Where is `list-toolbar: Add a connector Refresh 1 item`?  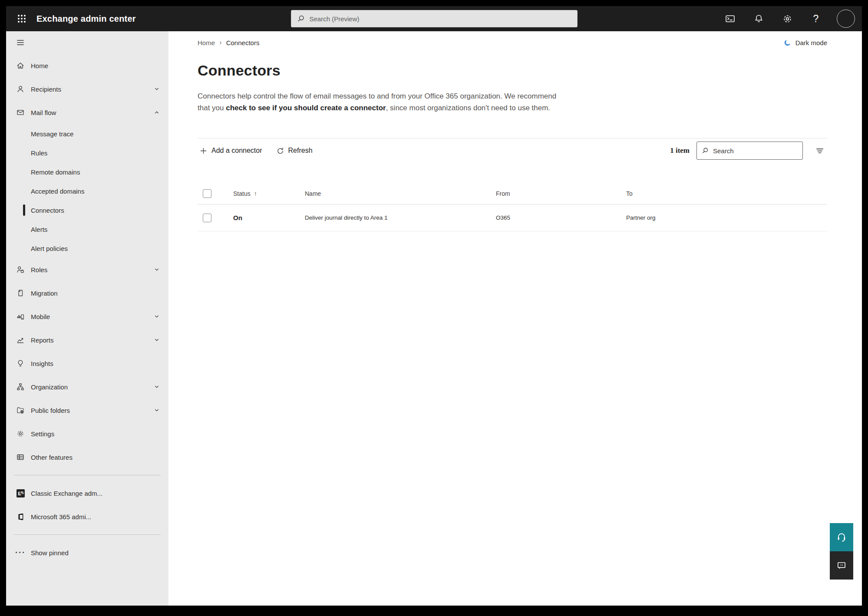
list-toolbar: Add a connector Refresh 1 item is located at coordinates (512, 151).